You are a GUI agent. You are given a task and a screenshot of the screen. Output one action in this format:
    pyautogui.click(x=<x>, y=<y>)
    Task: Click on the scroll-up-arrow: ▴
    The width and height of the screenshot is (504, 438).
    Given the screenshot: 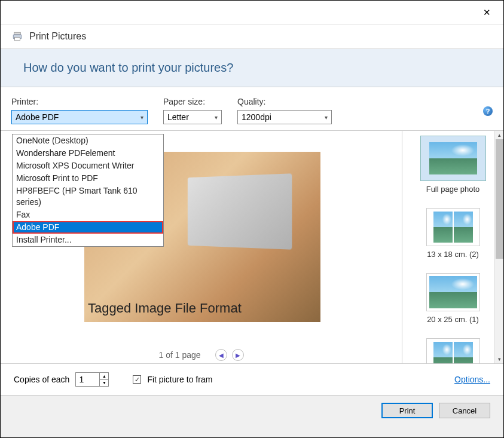 What is the action you would take?
    pyautogui.click(x=499, y=135)
    